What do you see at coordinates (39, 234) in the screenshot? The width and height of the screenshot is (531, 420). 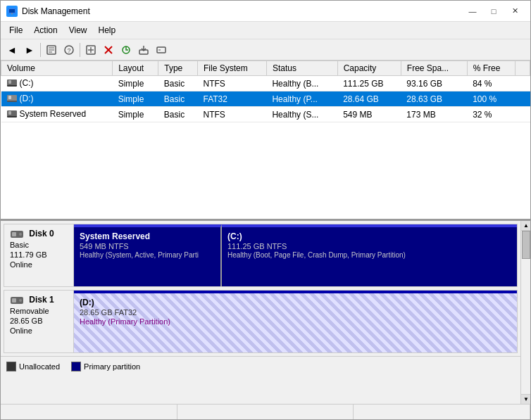 I see `disk0-name: Disk 0` at bounding box center [39, 234].